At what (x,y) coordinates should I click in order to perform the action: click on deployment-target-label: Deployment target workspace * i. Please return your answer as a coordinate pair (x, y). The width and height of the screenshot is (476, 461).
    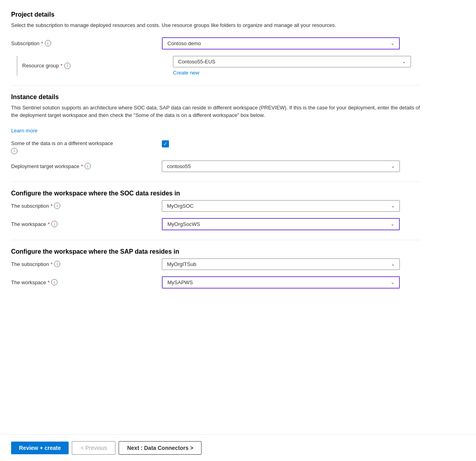
    Looking at the image, I should click on (86, 166).